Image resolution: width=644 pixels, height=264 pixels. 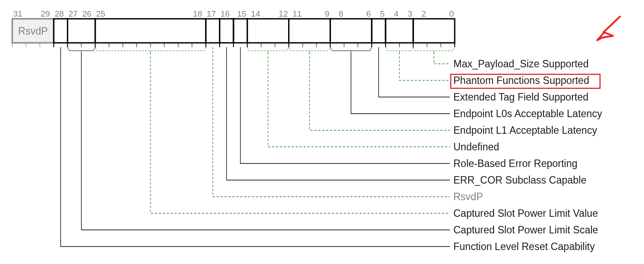 What do you see at coordinates (451, 14) in the screenshot?
I see `bit-number-label: 0` at bounding box center [451, 14].